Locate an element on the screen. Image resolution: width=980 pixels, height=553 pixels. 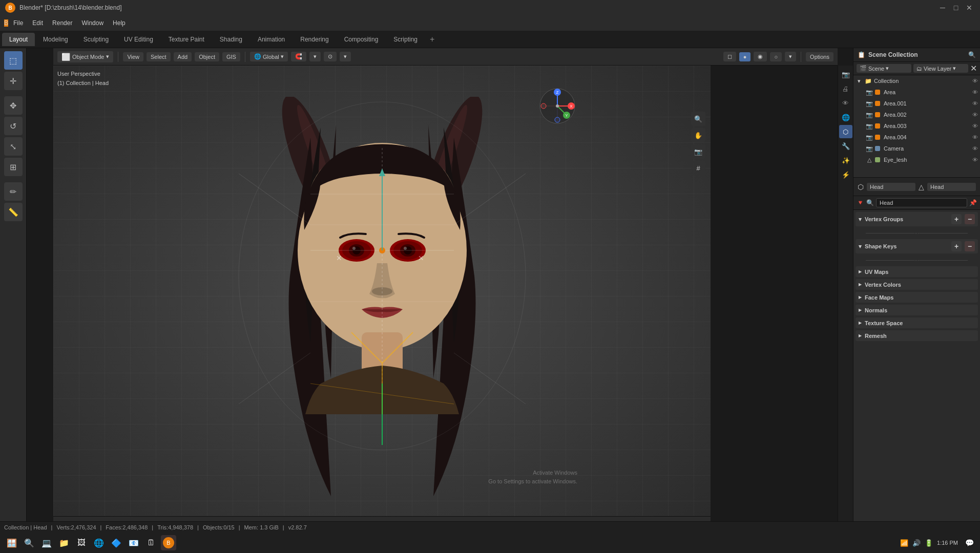
snap-options: ▾ is located at coordinates (315, 56).